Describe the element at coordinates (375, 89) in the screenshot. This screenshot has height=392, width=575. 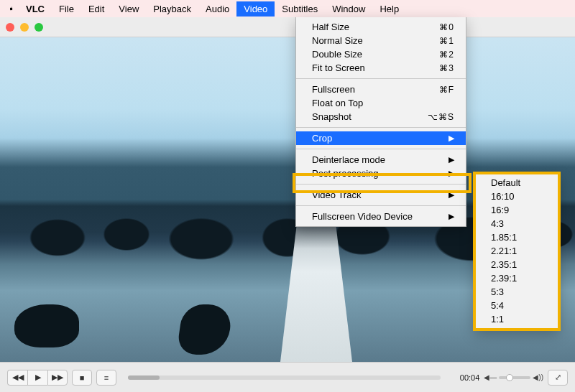
I see `menu-item-label: Fullscreen` at that location.